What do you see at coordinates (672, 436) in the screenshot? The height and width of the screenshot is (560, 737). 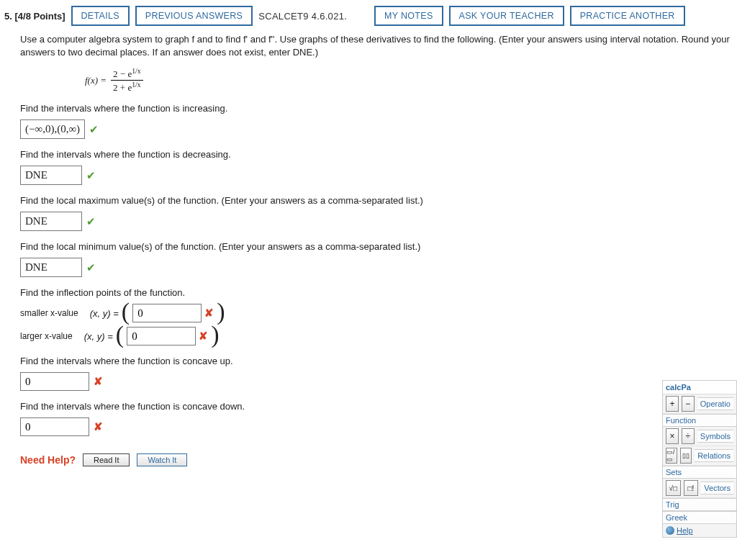 I see `multiply-key: ×` at bounding box center [672, 436].